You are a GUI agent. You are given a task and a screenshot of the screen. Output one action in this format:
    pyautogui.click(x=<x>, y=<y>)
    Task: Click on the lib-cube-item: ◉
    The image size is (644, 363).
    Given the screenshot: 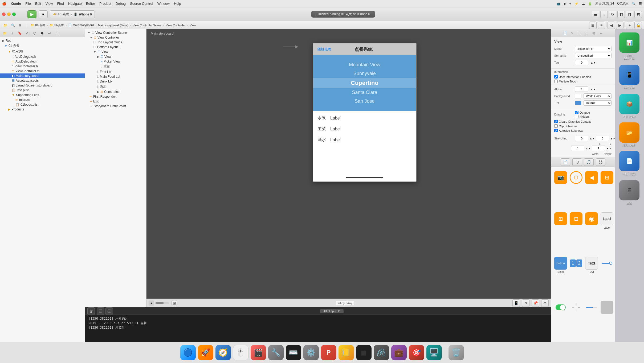 What is the action you would take?
    pyautogui.click(x=592, y=232)
    